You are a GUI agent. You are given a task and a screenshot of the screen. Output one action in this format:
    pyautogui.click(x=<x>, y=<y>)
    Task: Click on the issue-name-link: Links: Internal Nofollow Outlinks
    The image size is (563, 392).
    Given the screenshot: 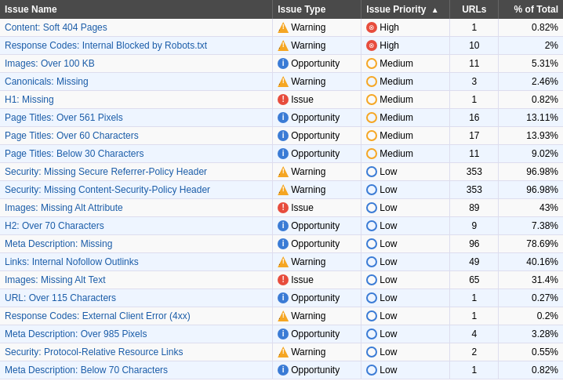 What is the action you would take?
    pyautogui.click(x=72, y=262)
    